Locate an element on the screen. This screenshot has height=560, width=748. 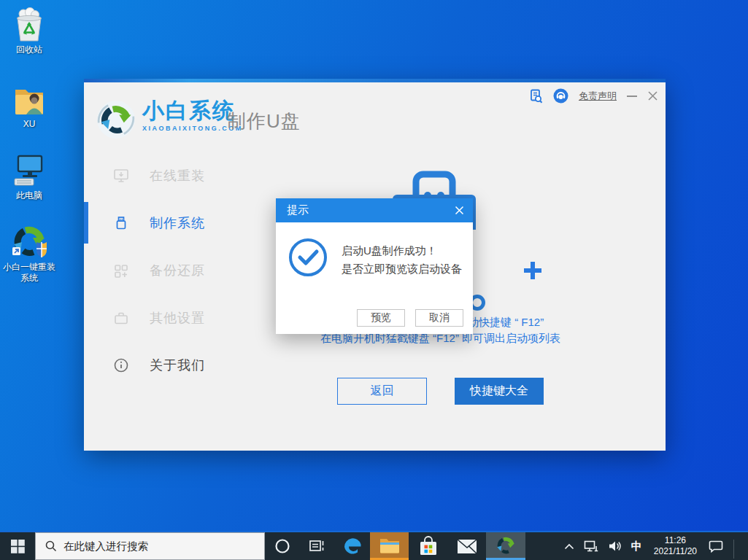
hotkeys-list-button: 快捷键大全 is located at coordinates (499, 391).